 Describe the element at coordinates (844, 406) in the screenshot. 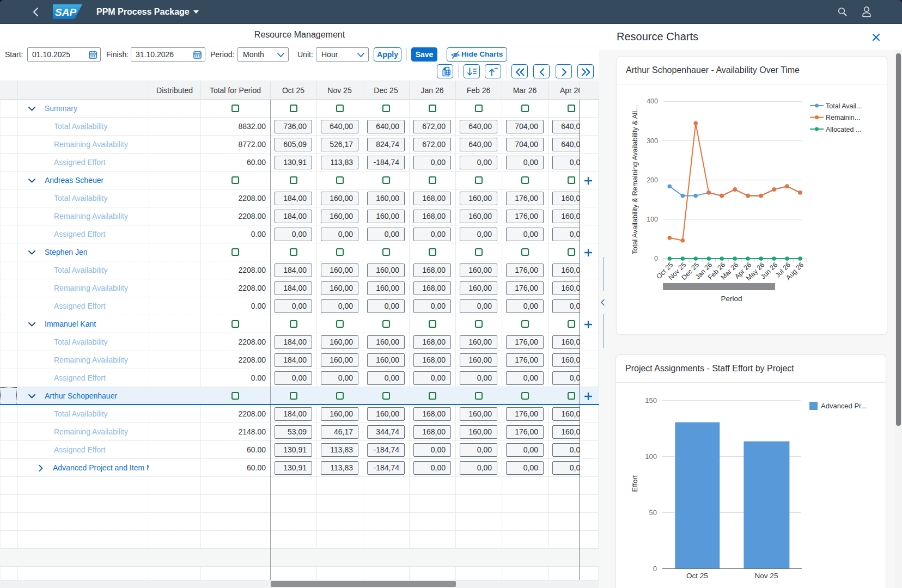

I see `svg-text: Advanced Pr...` at that location.